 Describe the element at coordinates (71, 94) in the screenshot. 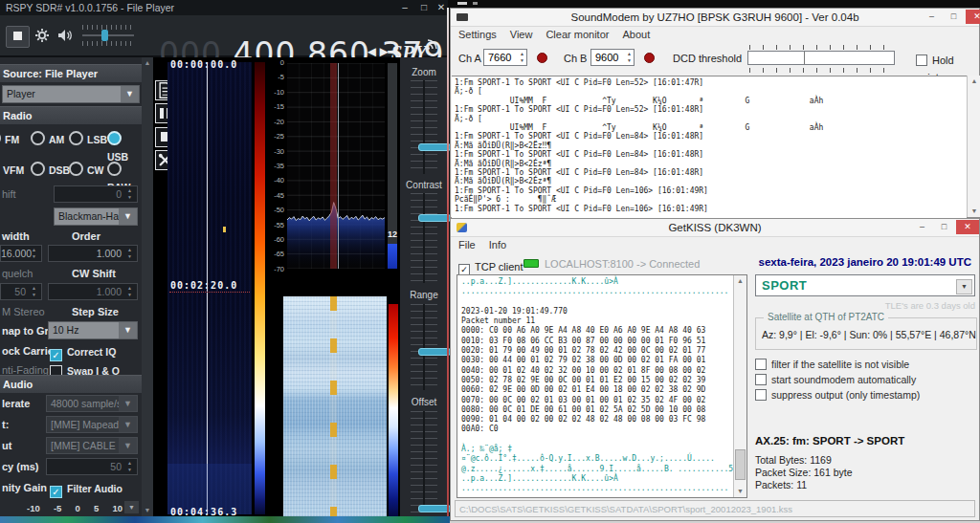

I see `source-select: Player▼` at that location.